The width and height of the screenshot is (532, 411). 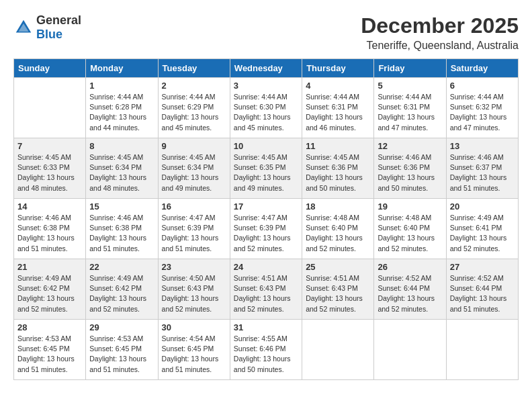 I want to click on day-number: 12, so click(x=410, y=146).